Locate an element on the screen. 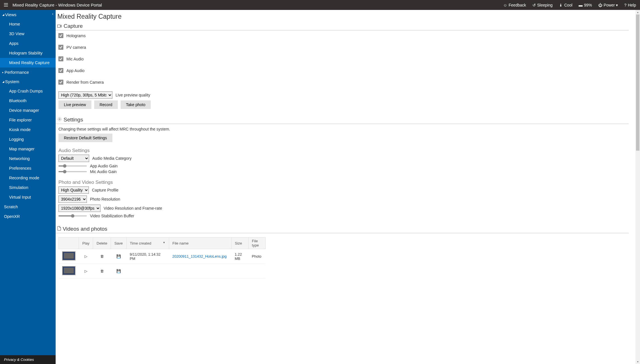 The image size is (640, 364). app-audio-gain-slider is located at coordinates (73, 166).